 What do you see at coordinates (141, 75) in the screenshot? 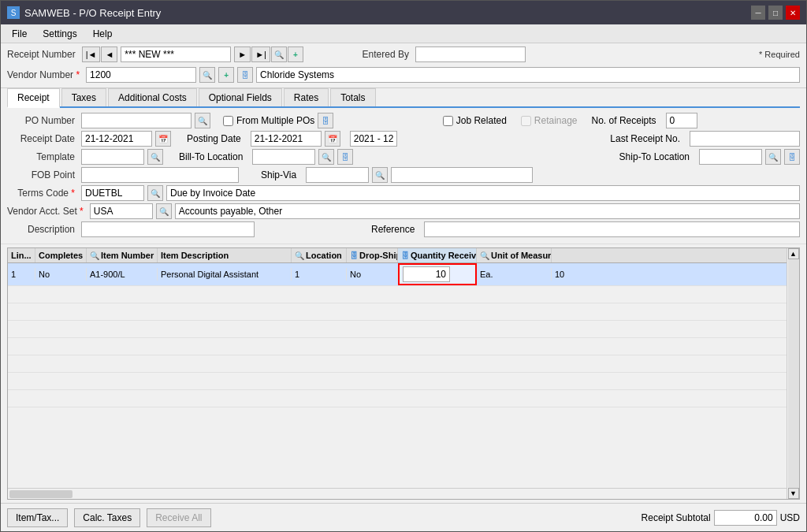
I see `vendor-number-input` at bounding box center [141, 75].